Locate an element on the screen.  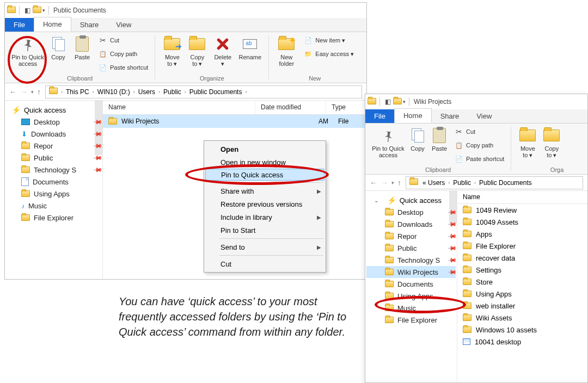
ctx-open: Open is located at coordinates (265, 149).